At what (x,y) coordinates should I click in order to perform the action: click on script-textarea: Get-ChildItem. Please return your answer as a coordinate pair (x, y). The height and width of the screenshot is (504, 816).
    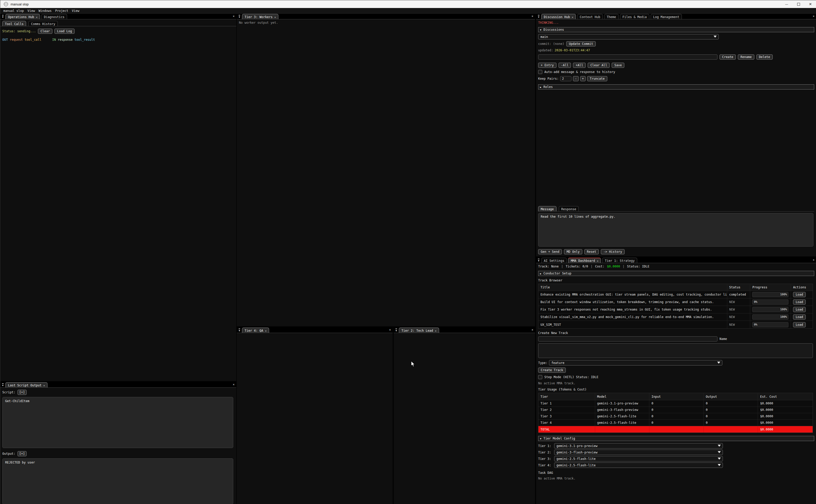
    Looking at the image, I should click on (118, 423).